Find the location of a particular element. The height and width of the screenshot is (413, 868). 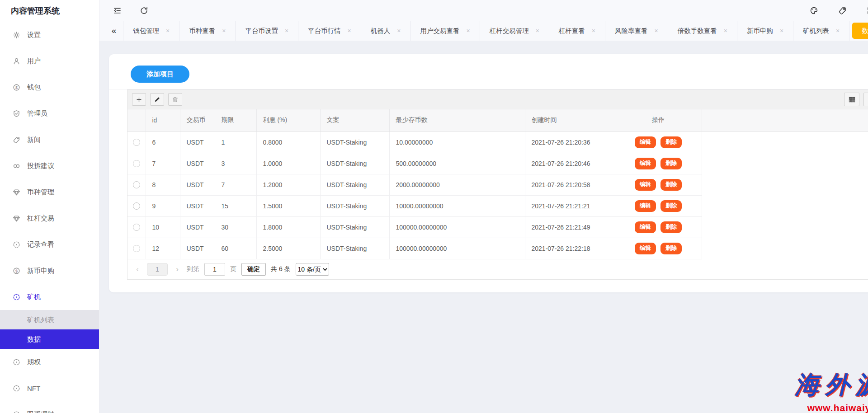

gear-icon is located at coordinates (16, 35).